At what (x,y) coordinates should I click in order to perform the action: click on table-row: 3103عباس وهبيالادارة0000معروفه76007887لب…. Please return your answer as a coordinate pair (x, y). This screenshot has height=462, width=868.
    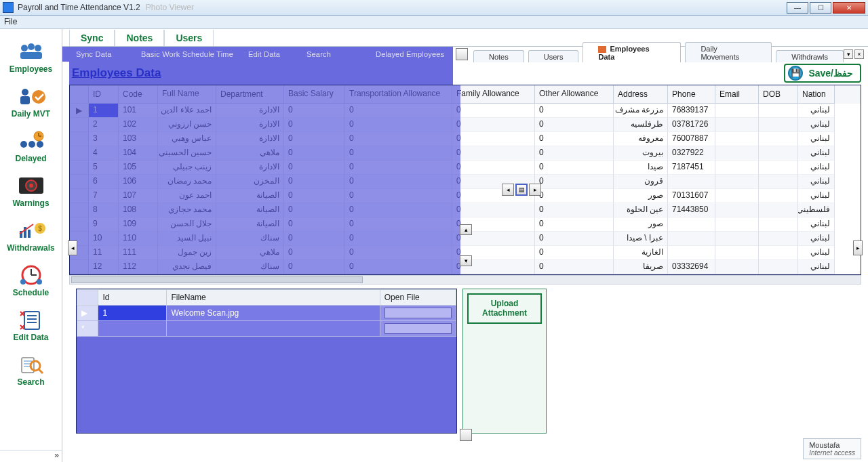
    Looking at the image, I should click on (465, 140).